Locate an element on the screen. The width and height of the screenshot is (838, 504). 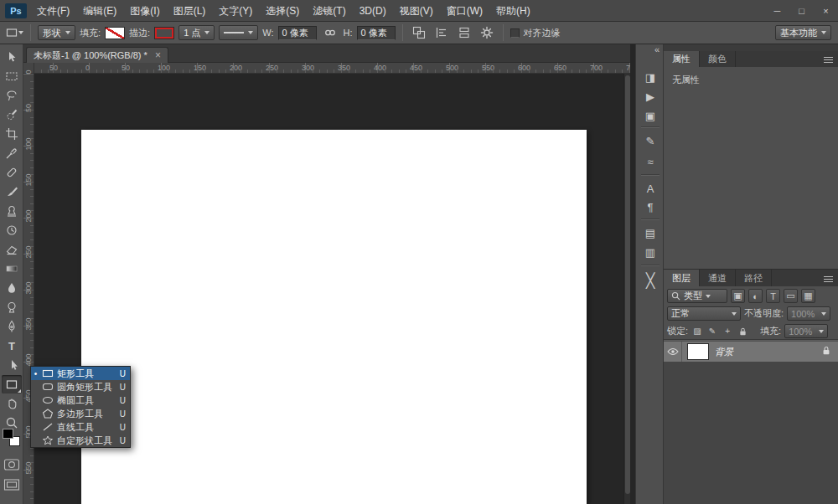
rows-panel-icon: ▥ is located at coordinates (650, 252).